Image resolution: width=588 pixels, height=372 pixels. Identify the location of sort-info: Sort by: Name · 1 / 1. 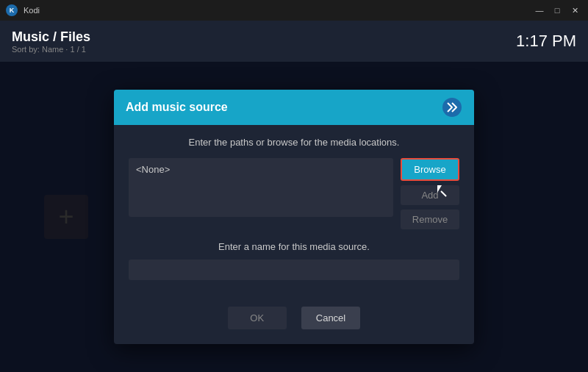
(51, 49).